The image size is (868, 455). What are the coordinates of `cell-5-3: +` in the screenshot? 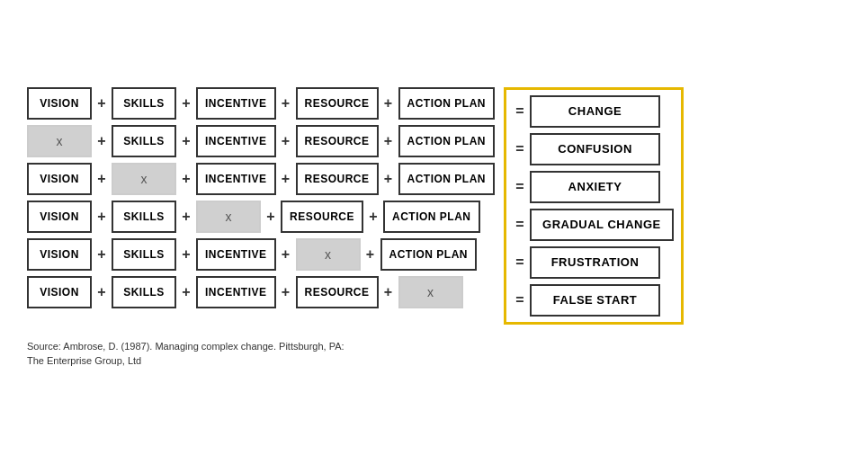 It's located at (186, 292).